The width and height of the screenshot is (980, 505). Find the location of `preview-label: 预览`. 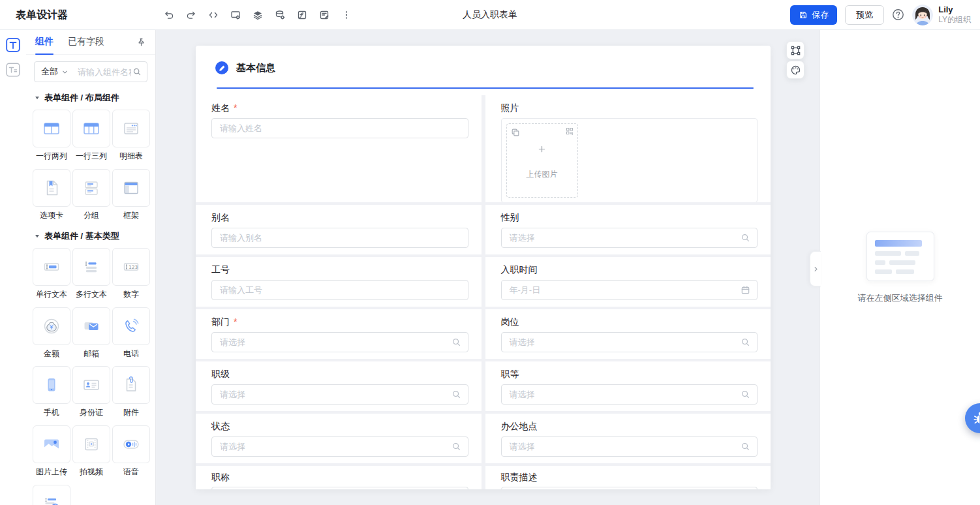

preview-label: 预览 is located at coordinates (865, 14).